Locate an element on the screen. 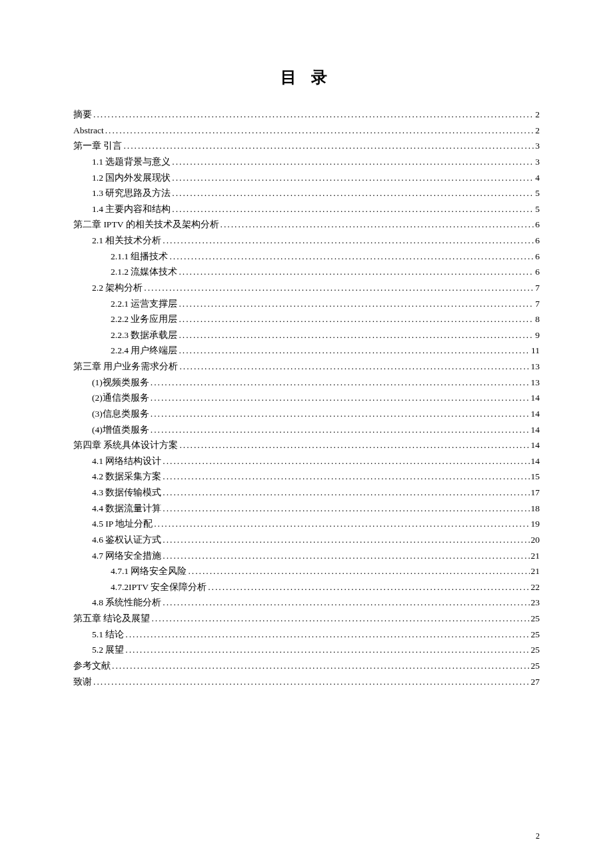  toc-entry-page: 5 is located at coordinates (537, 193).